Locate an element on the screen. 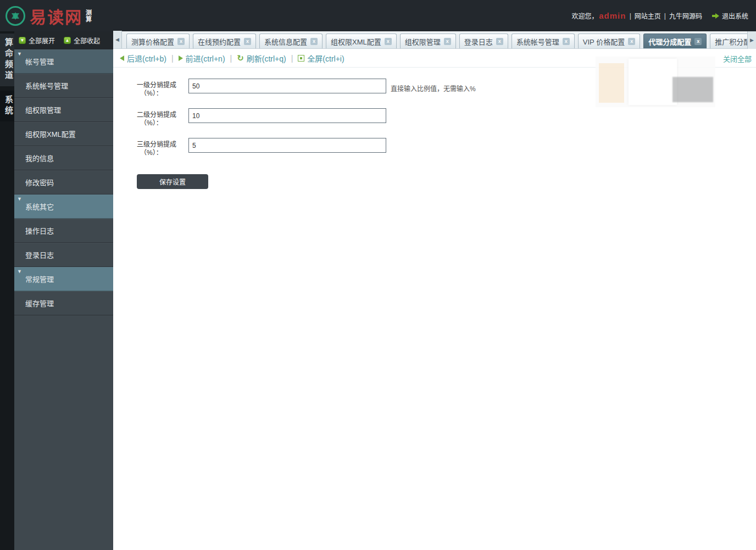 The width and height of the screenshot is (756, 550). sidebar-item-login-log: 登录日志 is located at coordinates (64, 255).